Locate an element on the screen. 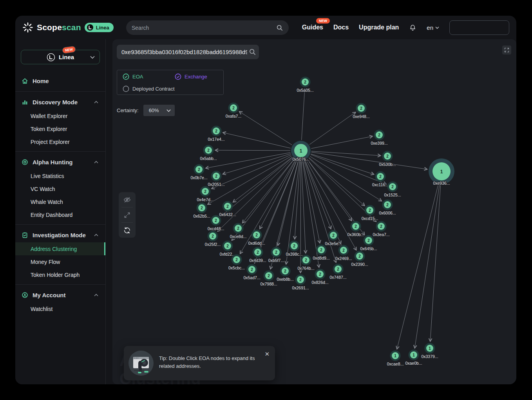 The image size is (532, 400). graph-node: 20x62b5... is located at coordinates (201, 211).